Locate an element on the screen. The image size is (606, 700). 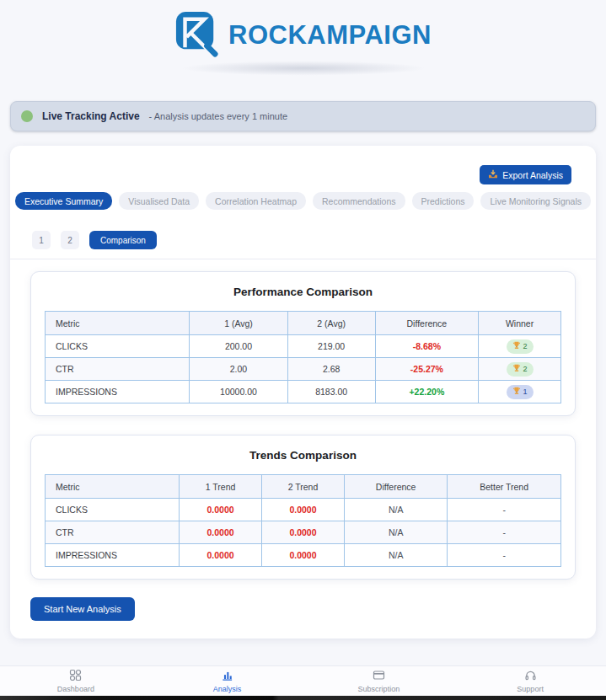
credit-card-icon is located at coordinates (379, 676).